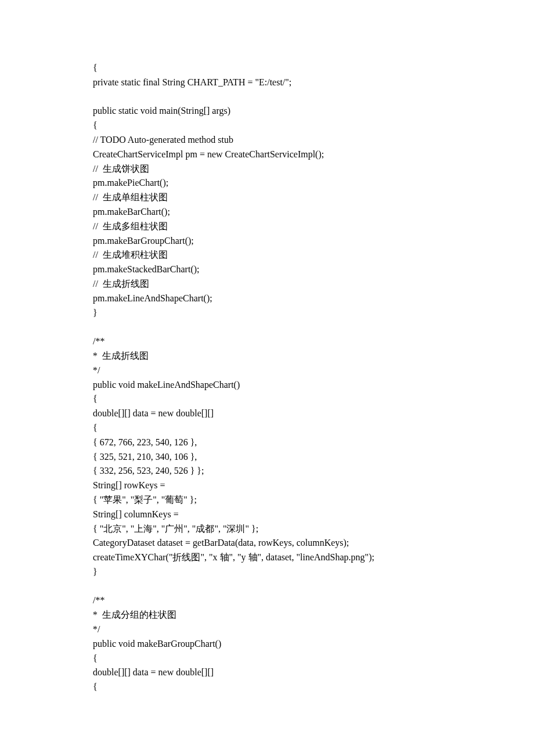 This screenshot has height=756, width=534. I want to click on code-line: { 672, 766, 223, 540, 126 },, so click(267, 442).